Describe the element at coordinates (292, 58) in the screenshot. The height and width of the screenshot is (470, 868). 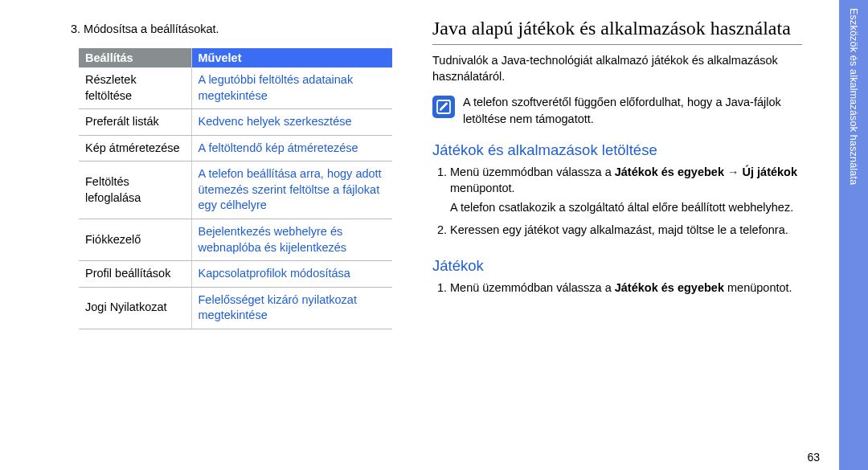
I see `col-header-action: Művelet` at that location.